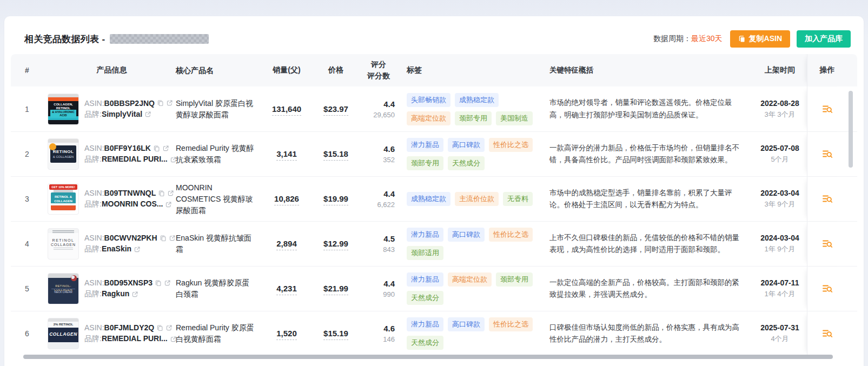 The image size is (868, 366). What do you see at coordinates (287, 244) in the screenshot?
I see `sales-value: 2,894` at bounding box center [287, 244].